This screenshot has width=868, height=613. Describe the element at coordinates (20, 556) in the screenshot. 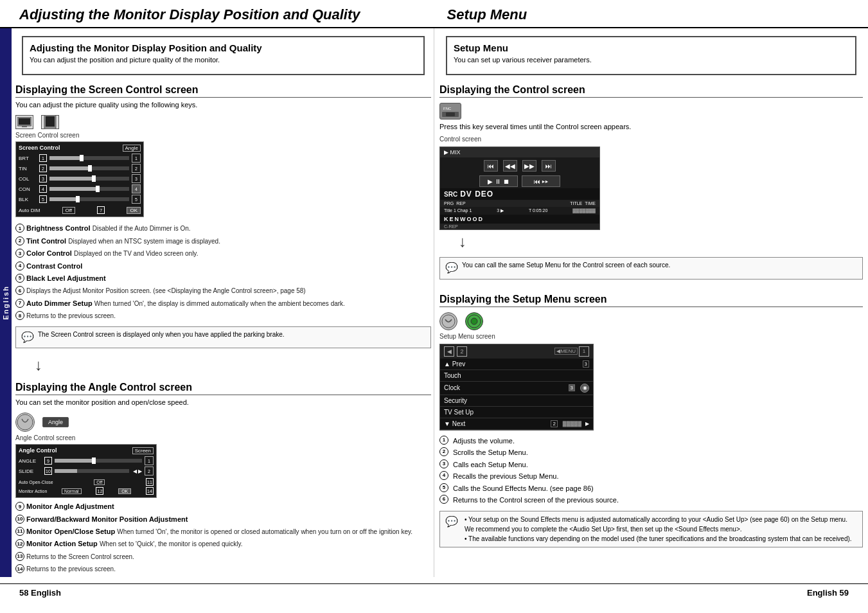

I see `note-number: 13` at that location.